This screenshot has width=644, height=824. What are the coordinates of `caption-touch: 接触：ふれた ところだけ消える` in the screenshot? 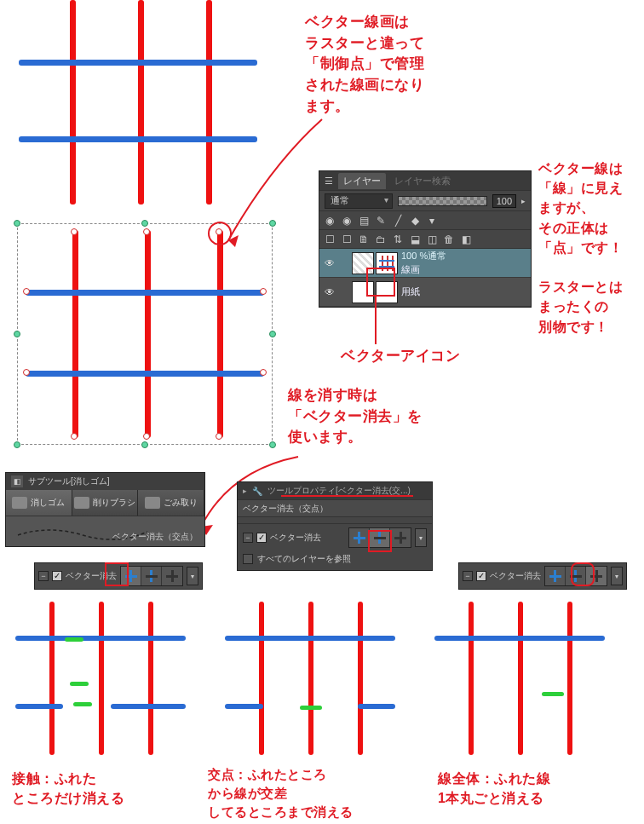 It's located at (68, 788).